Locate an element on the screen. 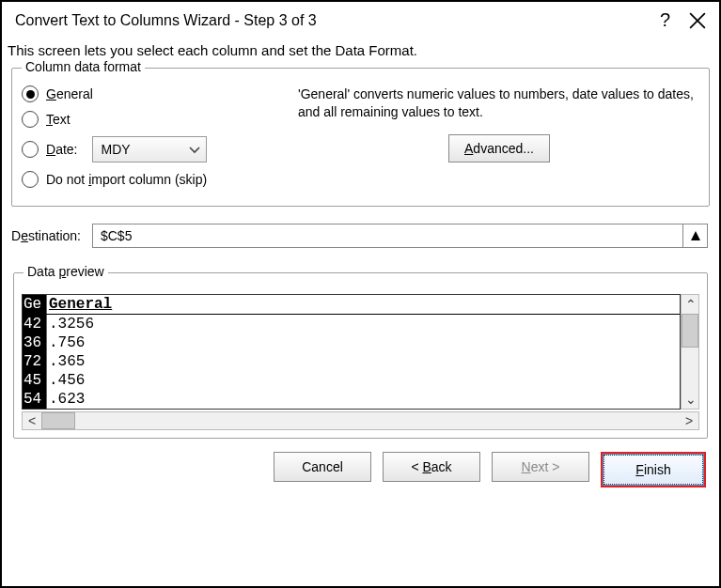 The image size is (721, 588). back-button: < Back is located at coordinates (431, 467).